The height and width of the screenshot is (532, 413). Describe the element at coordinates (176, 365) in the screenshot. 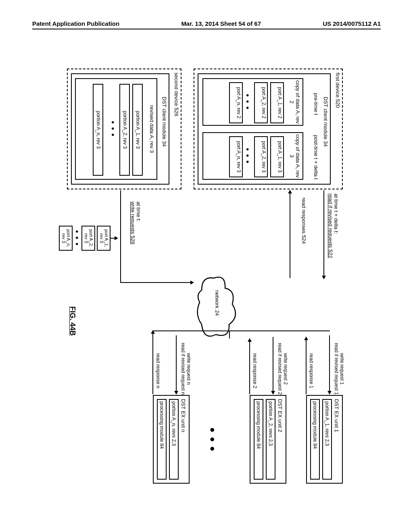

I see `arrow-to-un` at that location.